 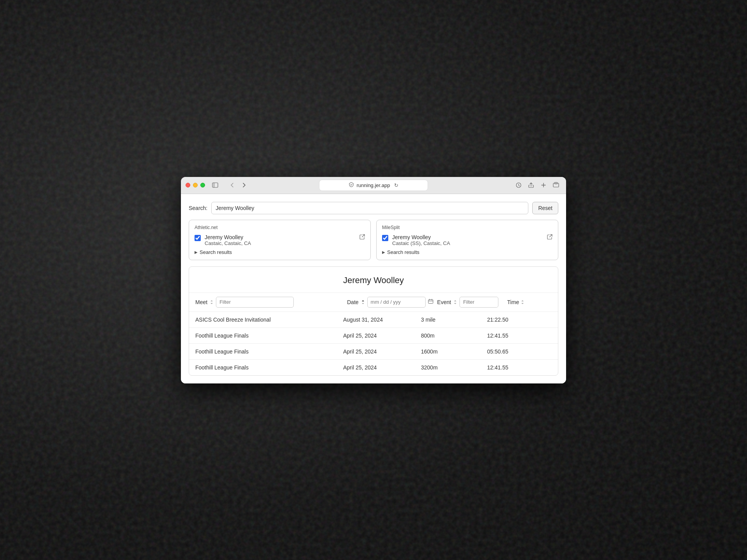 I want to click on event-filter-input, so click(x=479, y=302).